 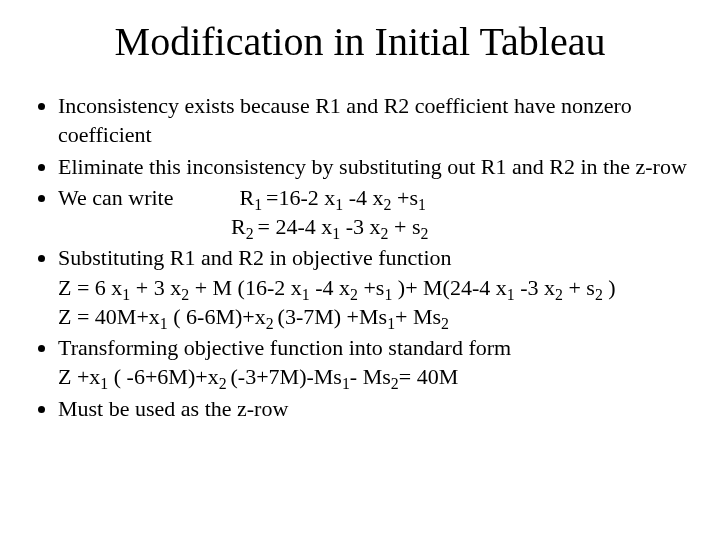 What do you see at coordinates (173, 408) in the screenshot?
I see `bullet-6-text: Must be used as the z-row` at bounding box center [173, 408].